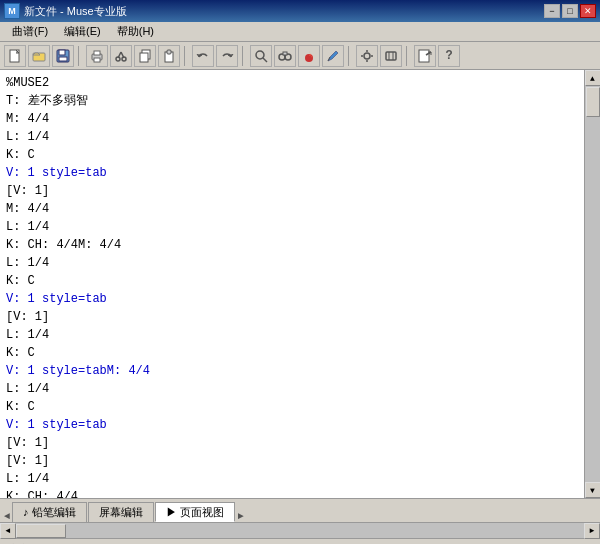 The image size is (600, 544). I want to click on close-button: ✕, so click(588, 11).